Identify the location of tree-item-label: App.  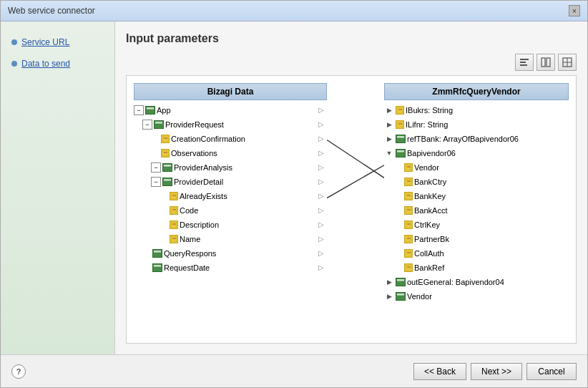
(164, 110).